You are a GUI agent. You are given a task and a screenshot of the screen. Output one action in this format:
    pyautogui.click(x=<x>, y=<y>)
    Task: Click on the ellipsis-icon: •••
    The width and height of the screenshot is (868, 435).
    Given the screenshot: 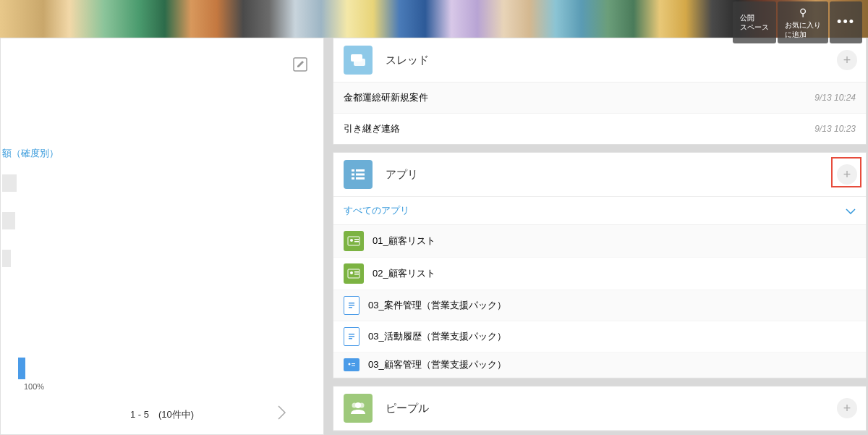 What is the action you would take?
    pyautogui.click(x=846, y=22)
    